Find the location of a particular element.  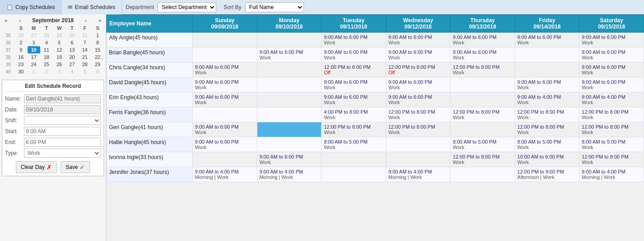

cal-day-cell: 23 is located at coordinates (21, 64).